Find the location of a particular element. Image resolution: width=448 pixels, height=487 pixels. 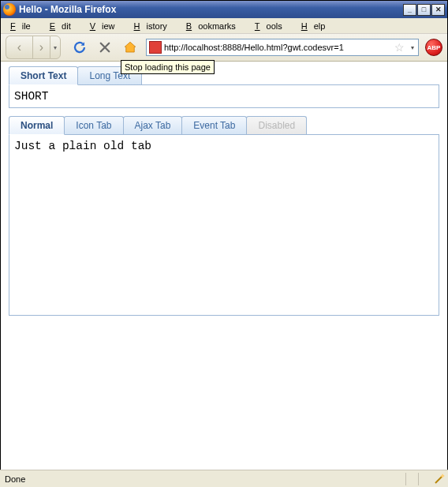

back-button: ‹ is located at coordinates (19, 47).